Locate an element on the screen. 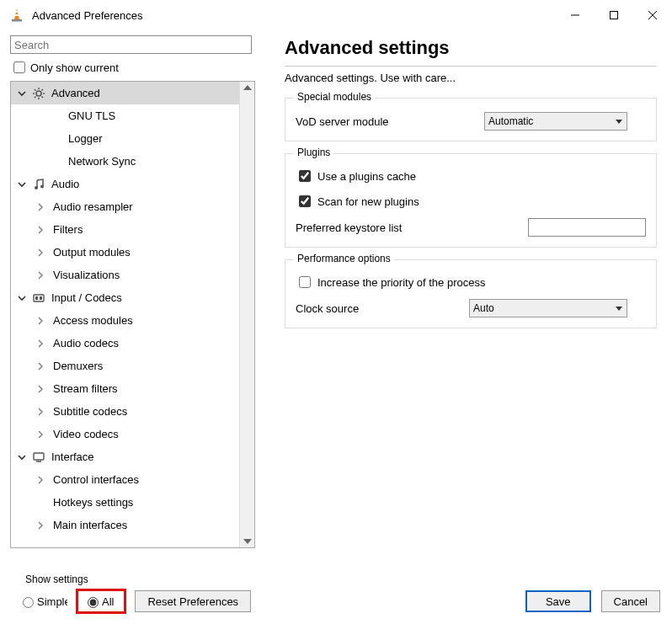 This screenshot has height=624, width=672. scan-plugins-checkbox is located at coordinates (305, 201).